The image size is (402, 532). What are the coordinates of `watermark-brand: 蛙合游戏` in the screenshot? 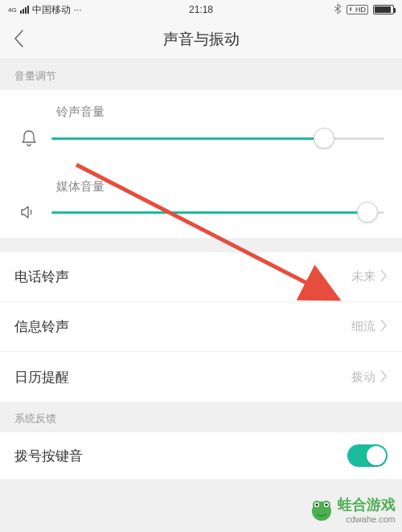 It's located at (367, 505).